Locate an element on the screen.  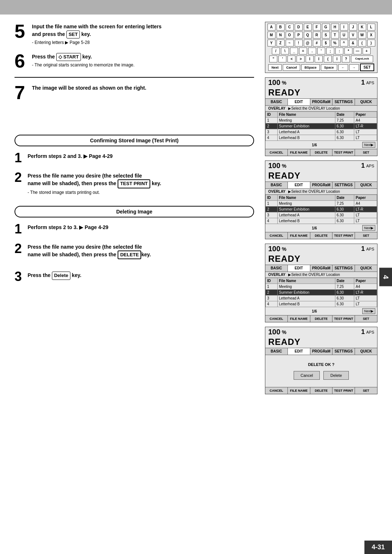
kb-key-excl: ! is located at coordinates (299, 43).